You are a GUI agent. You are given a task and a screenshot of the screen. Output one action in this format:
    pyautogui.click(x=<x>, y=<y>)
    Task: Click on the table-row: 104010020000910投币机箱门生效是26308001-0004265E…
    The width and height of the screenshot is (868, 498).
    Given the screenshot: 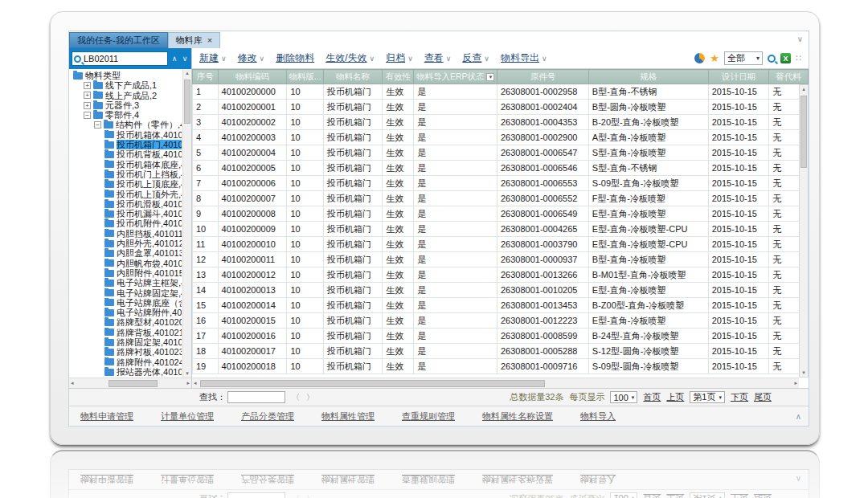 What is the action you would take?
    pyautogui.click(x=501, y=230)
    